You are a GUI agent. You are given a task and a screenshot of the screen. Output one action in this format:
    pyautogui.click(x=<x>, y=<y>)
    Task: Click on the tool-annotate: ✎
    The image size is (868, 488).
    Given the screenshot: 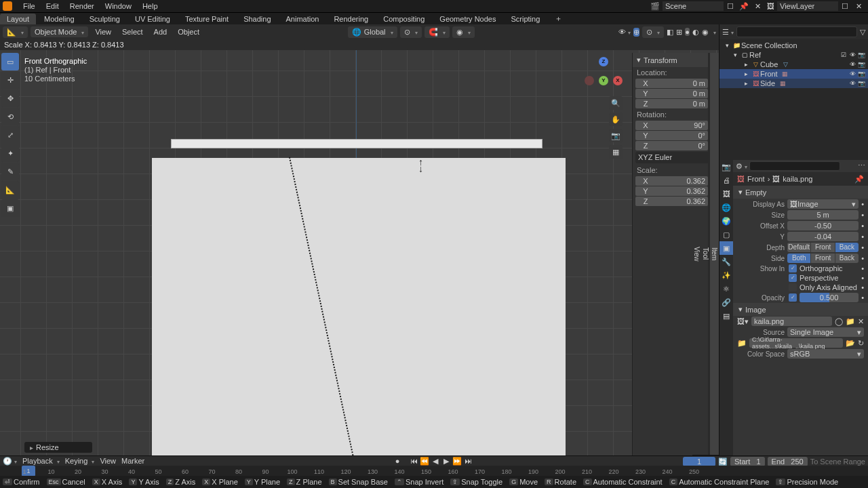 What is the action you would take?
    pyautogui.click(x=10, y=171)
    